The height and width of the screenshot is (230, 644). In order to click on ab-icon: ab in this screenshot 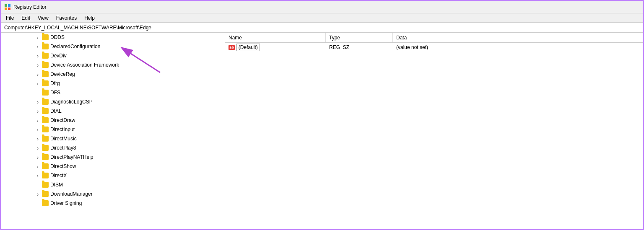, I will do `click(231, 48)`.